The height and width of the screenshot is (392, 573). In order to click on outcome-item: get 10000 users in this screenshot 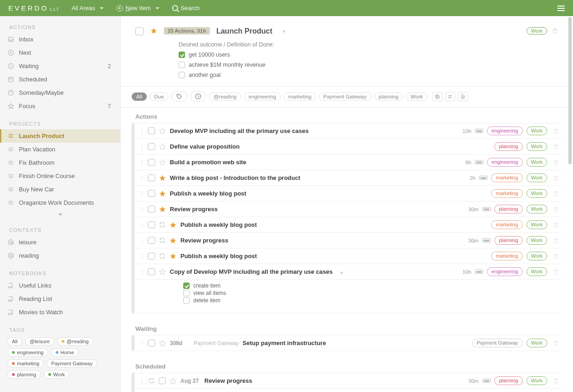, I will do `click(370, 55)`.